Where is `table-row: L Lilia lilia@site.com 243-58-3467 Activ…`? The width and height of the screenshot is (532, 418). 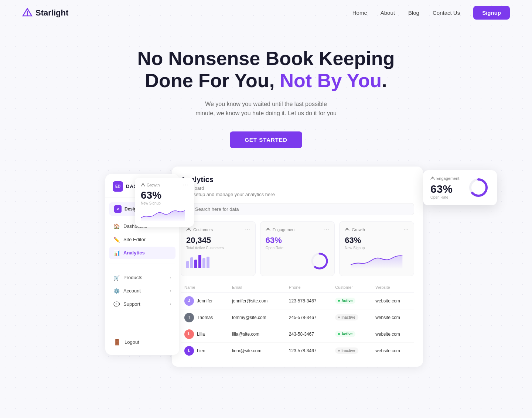
table-row: L Lilia lilia@site.com 243-58-3467 Activ… is located at coordinates (297, 334).